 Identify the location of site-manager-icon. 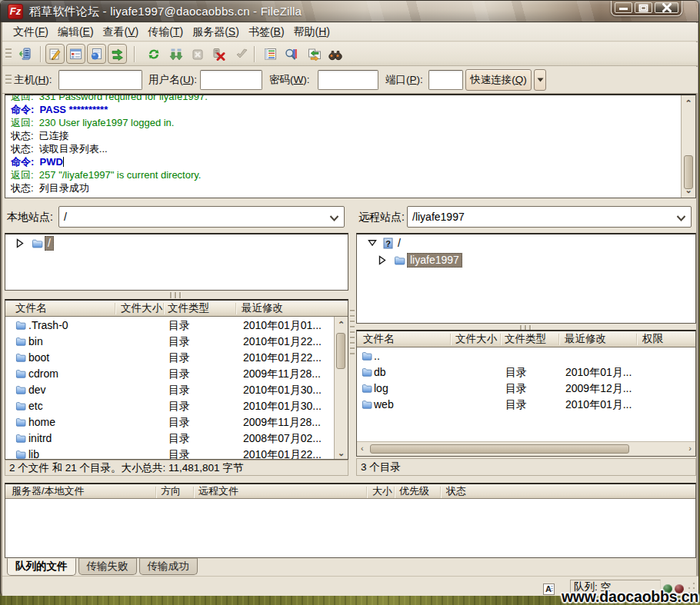
(25, 54).